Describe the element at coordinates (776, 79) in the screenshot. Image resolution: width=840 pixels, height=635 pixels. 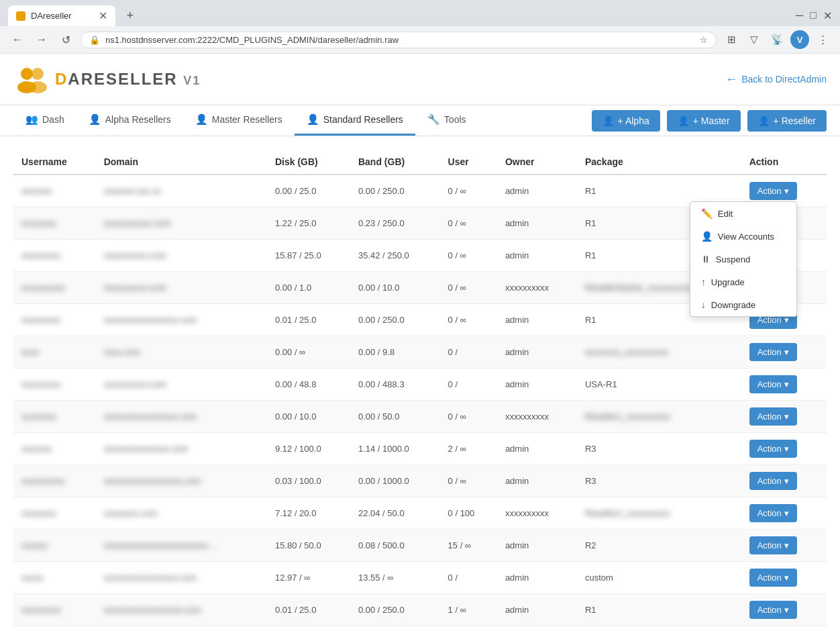
I see `back-to-directadmin-link: ← Back to DirectAdmin` at that location.